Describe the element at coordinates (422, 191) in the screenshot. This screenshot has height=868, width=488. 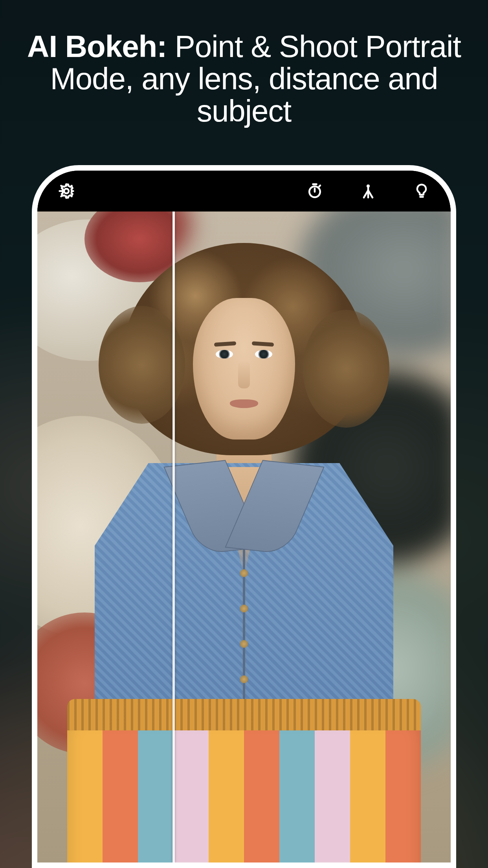
I see `lightbulb-icon` at that location.